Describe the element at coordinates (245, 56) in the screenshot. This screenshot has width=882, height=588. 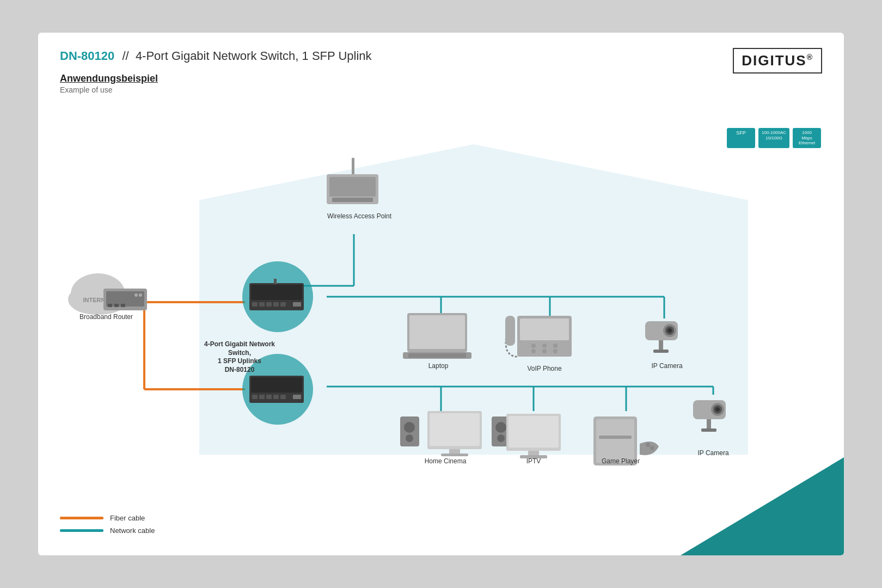
I see `product-desc: // 4-Port Gigabit Network Switch, 1 SFP …` at that location.